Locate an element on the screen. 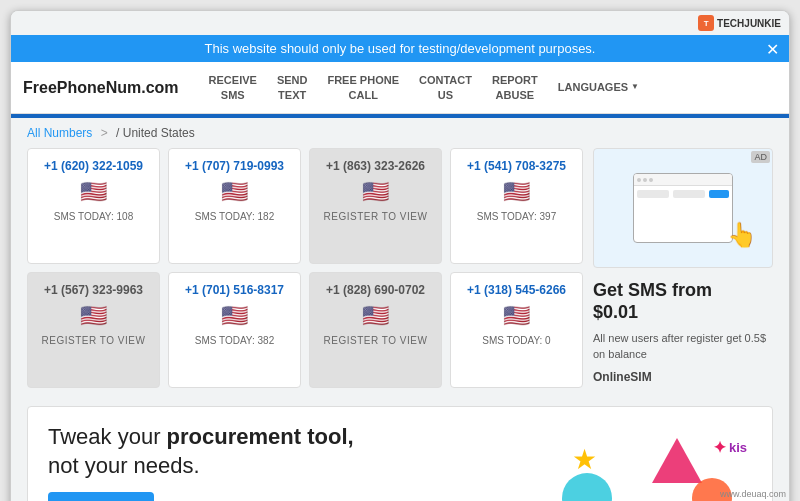  shape-star: ★ is located at coordinates (584, 460).